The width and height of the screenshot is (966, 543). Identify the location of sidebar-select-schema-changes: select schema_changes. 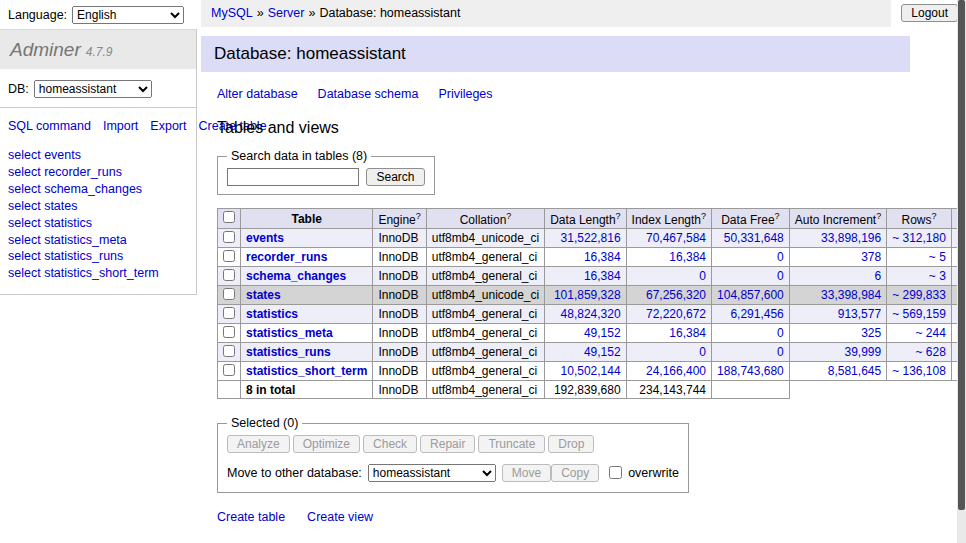
(98, 190).